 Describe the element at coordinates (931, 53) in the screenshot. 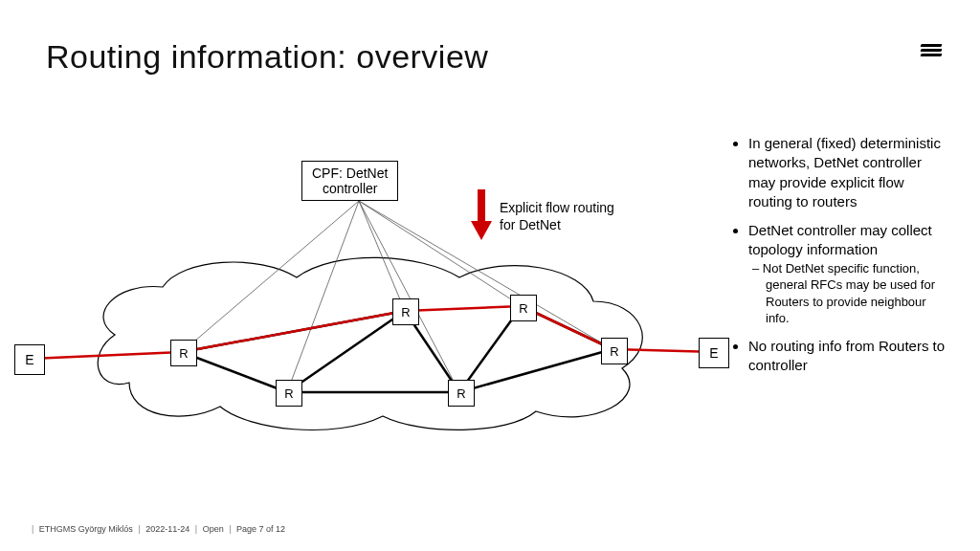

I see `ericsson-logo-icon` at that location.